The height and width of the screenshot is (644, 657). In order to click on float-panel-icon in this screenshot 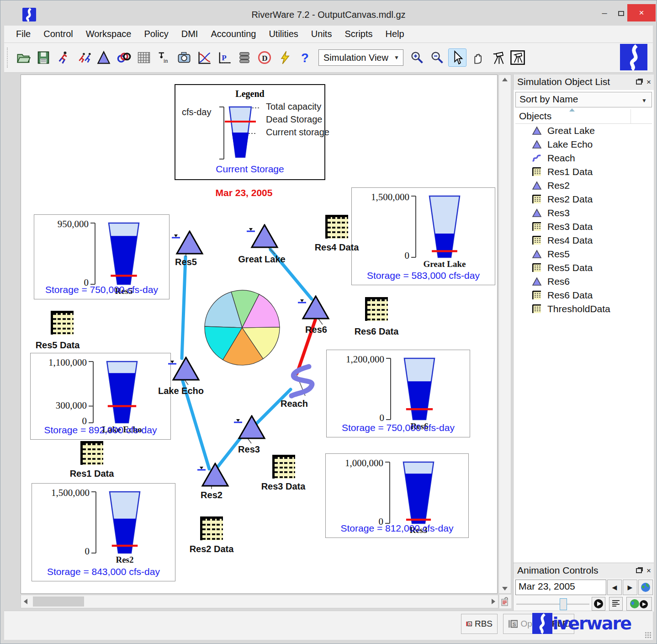, I will do `click(639, 82)`.